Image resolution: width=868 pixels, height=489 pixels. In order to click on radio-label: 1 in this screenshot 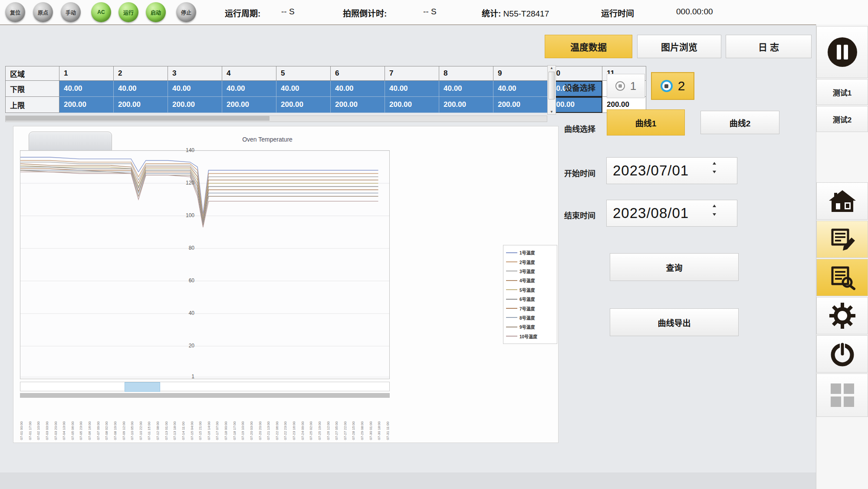, I will do `click(633, 86)`.